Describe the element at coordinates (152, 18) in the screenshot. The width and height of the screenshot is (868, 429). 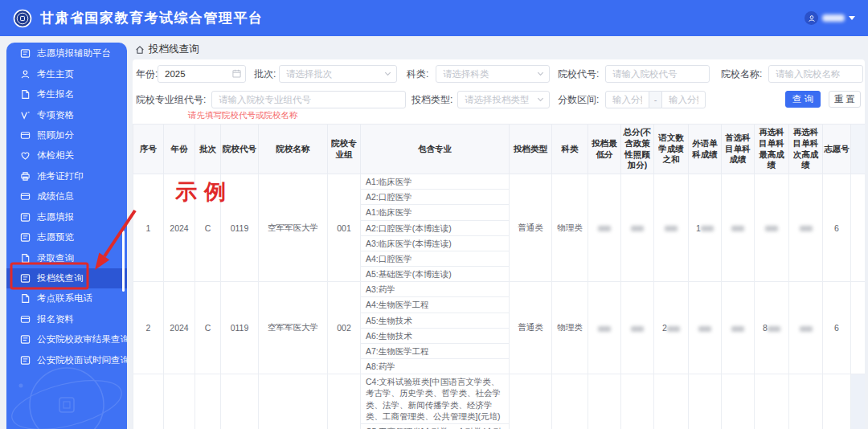
I see `page-title: 甘肃省国家教育考试综合管理平台` at that location.